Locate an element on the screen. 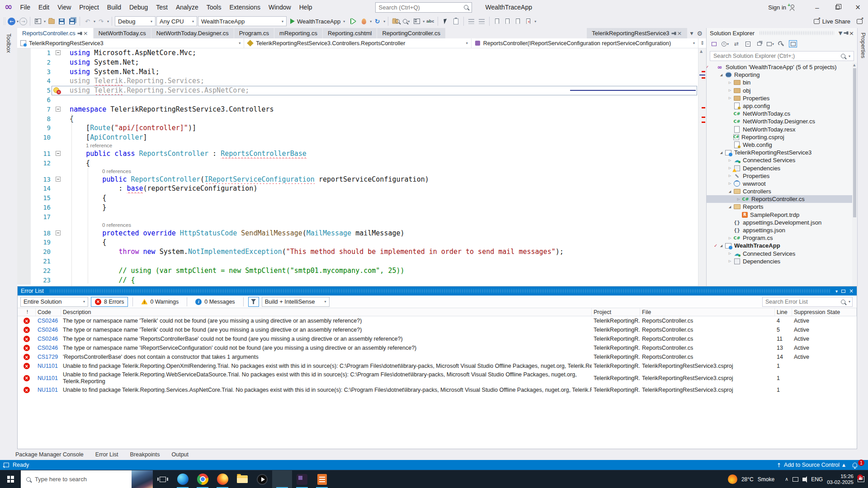 The image size is (868, 488). tree-item-properties: ▷Properties is located at coordinates (782, 176).